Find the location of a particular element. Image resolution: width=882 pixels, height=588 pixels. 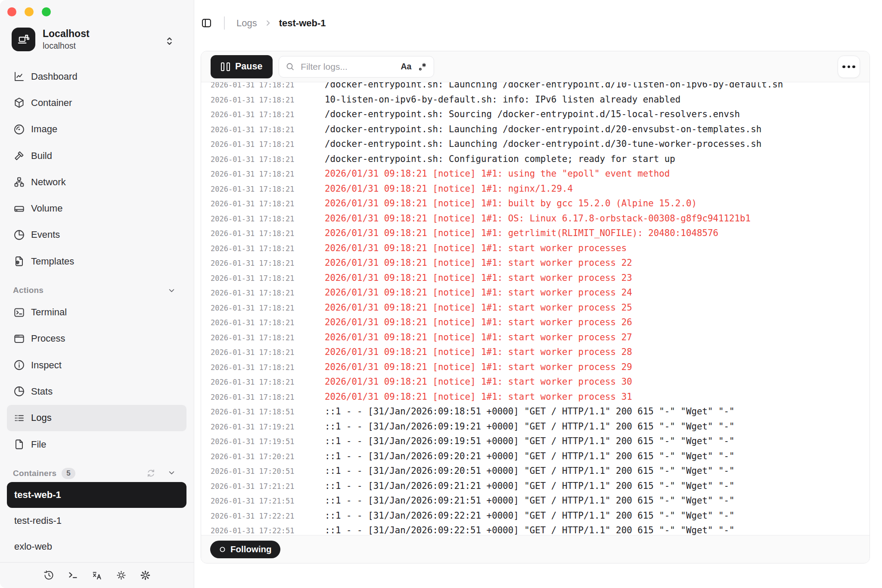

sidebar-item-inspect: Inspect is located at coordinates (96, 365).